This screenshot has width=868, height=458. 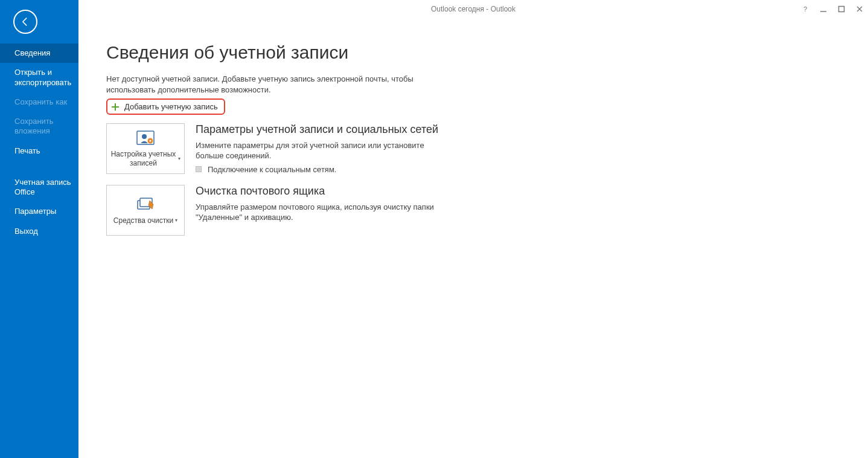 What do you see at coordinates (33, 53) in the screenshot?
I see `nav-label: Сведения` at bounding box center [33, 53].